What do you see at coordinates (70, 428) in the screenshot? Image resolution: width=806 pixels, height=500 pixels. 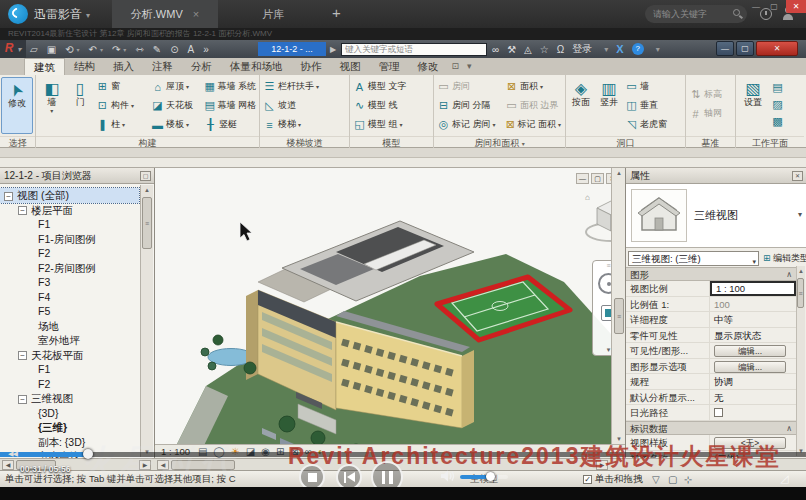 I see `tree-item-3d-current: {三维}` at bounding box center [70, 428].